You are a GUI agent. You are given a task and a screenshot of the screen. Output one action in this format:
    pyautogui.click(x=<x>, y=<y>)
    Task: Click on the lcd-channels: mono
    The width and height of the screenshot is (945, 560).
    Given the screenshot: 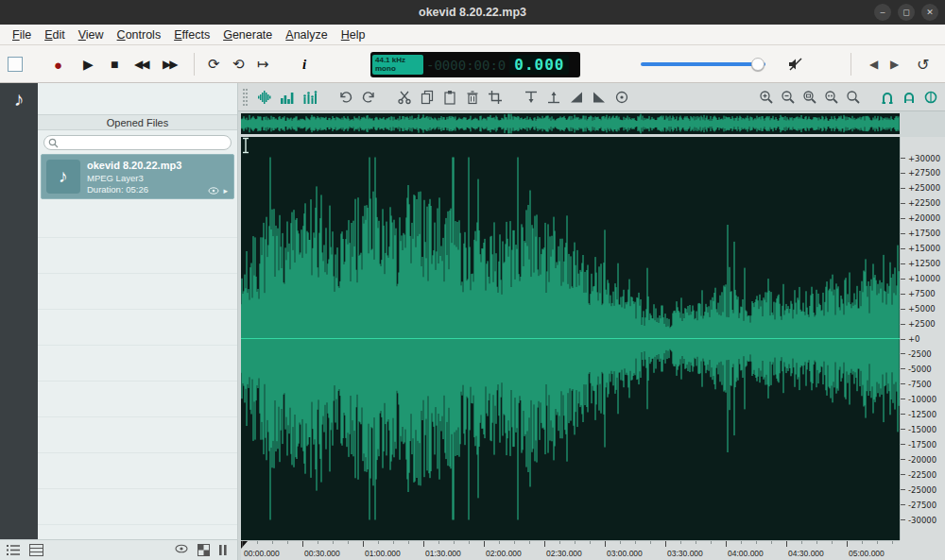 What is the action you would take?
    pyautogui.click(x=398, y=70)
    